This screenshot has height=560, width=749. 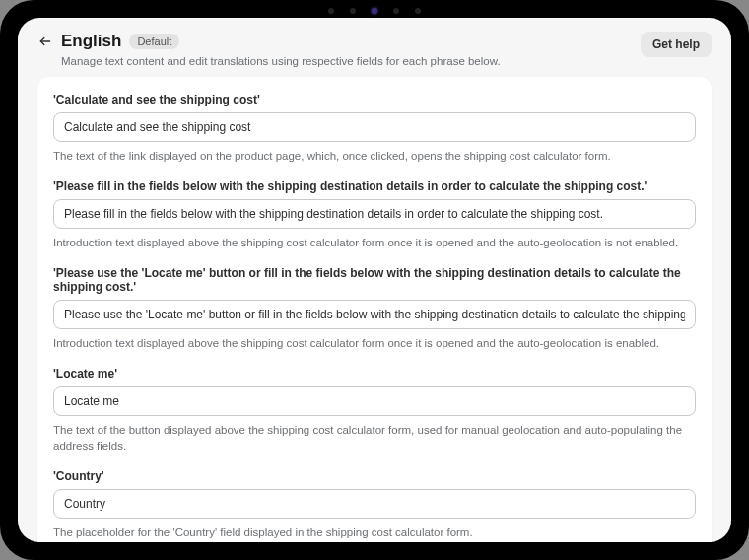 What do you see at coordinates (374, 128) in the screenshot?
I see `field-group: 'Calculate and see the shipping cost' Th…` at bounding box center [374, 128].